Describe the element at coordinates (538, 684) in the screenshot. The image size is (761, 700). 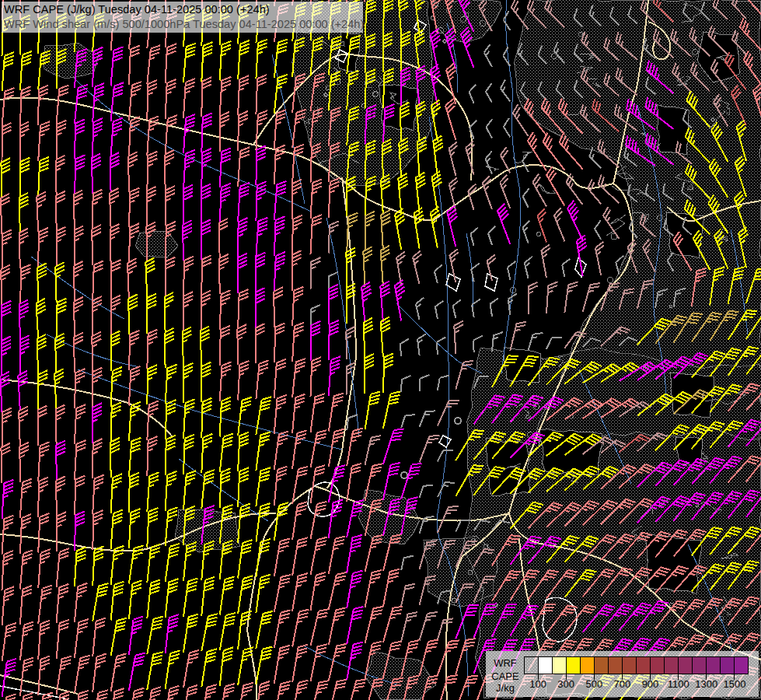
I see `svg-text: 100` at that location.